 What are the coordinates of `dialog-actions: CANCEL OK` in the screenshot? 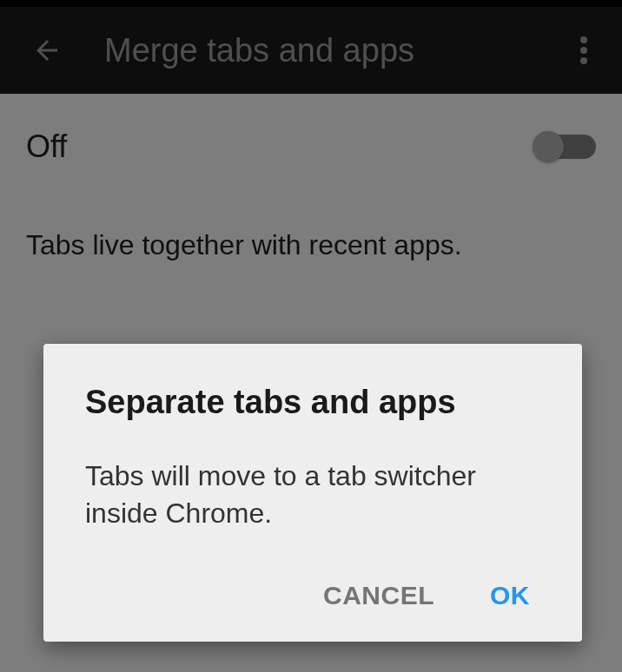 It's located at (313, 596).